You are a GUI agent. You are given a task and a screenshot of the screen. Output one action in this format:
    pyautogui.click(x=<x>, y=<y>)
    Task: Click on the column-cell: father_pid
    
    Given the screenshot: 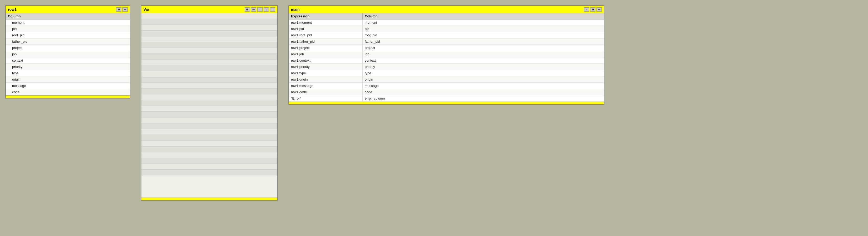 What is the action you would take?
    pyautogui.click(x=483, y=41)
    